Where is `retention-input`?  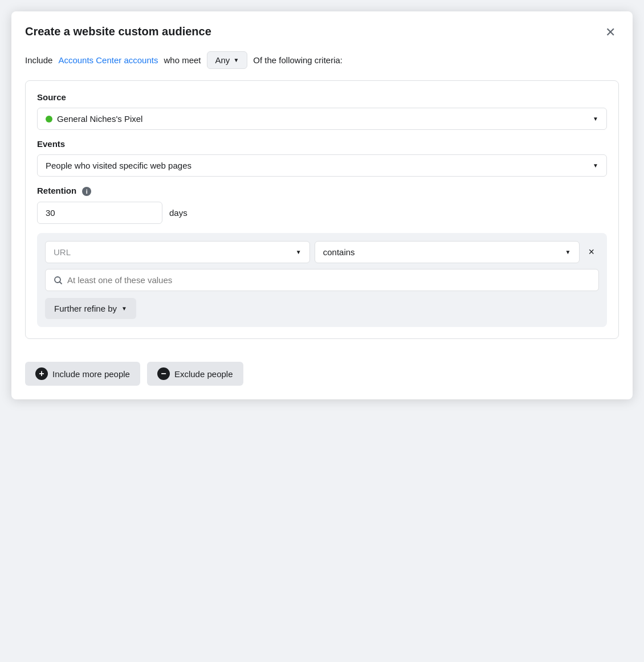 retention-input is located at coordinates (100, 213).